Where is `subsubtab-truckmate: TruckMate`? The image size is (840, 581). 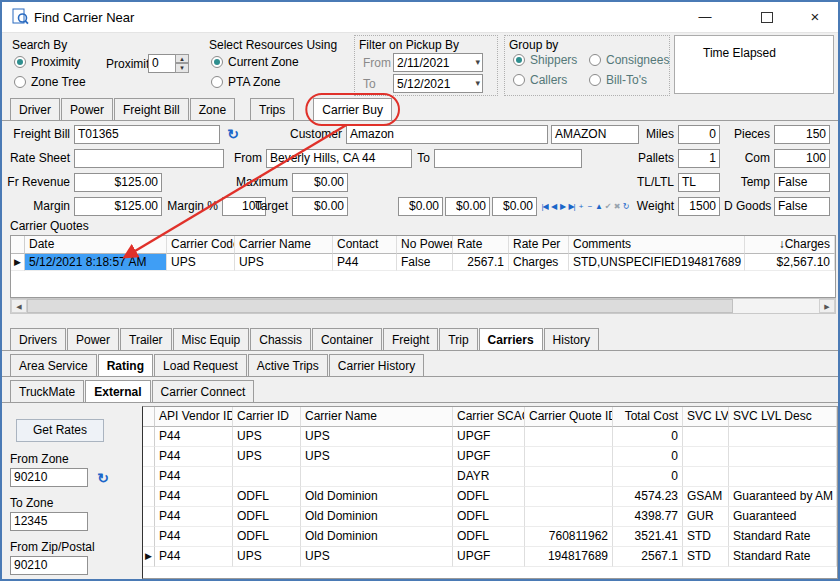 subsubtab-truckmate: TruckMate is located at coordinates (47, 391).